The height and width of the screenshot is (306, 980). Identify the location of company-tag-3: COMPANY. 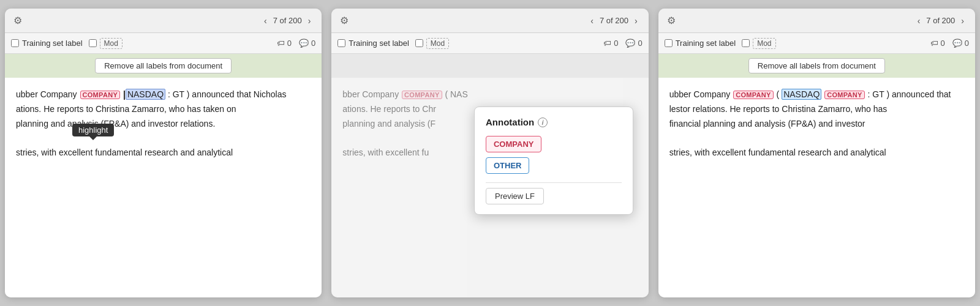
(753, 95).